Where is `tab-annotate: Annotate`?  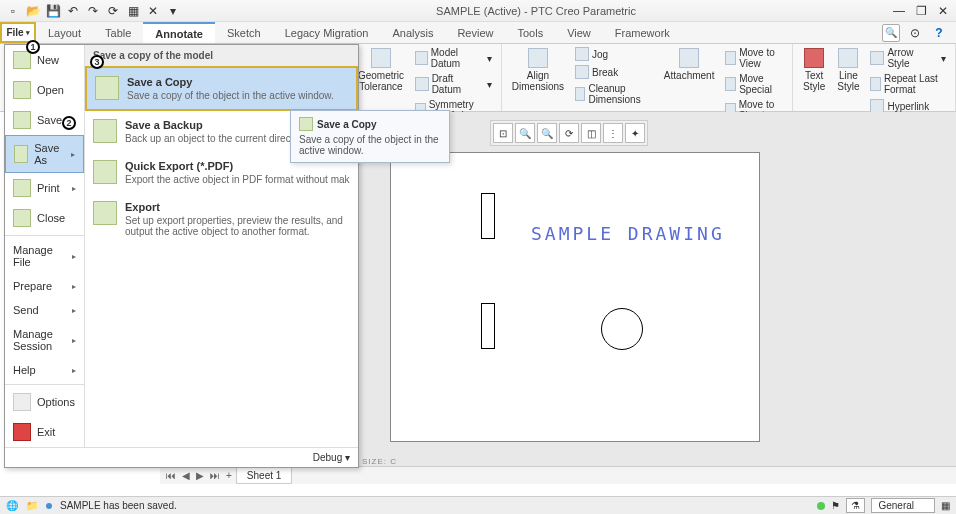 tab-annotate: Annotate is located at coordinates (179, 32).